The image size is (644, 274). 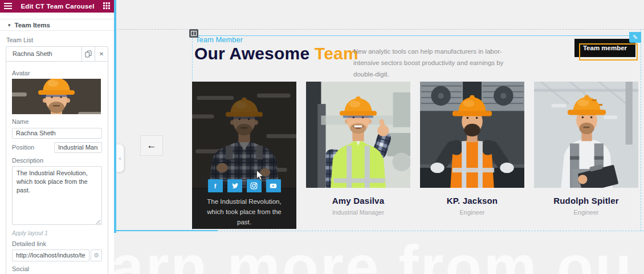 What do you see at coordinates (96, 256) in the screenshot?
I see `link-options-button: ⚙` at bounding box center [96, 256].